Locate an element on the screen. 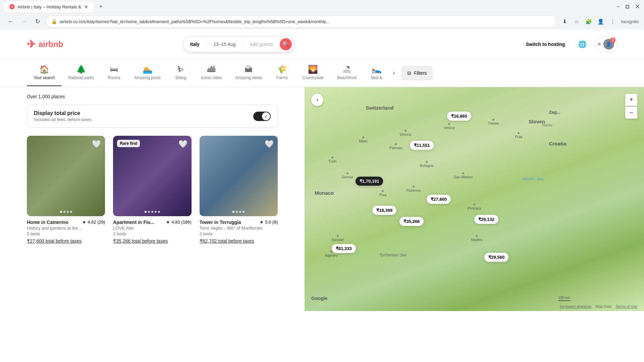 The image size is (644, 362). forward-button: → is located at coordinates (24, 21).